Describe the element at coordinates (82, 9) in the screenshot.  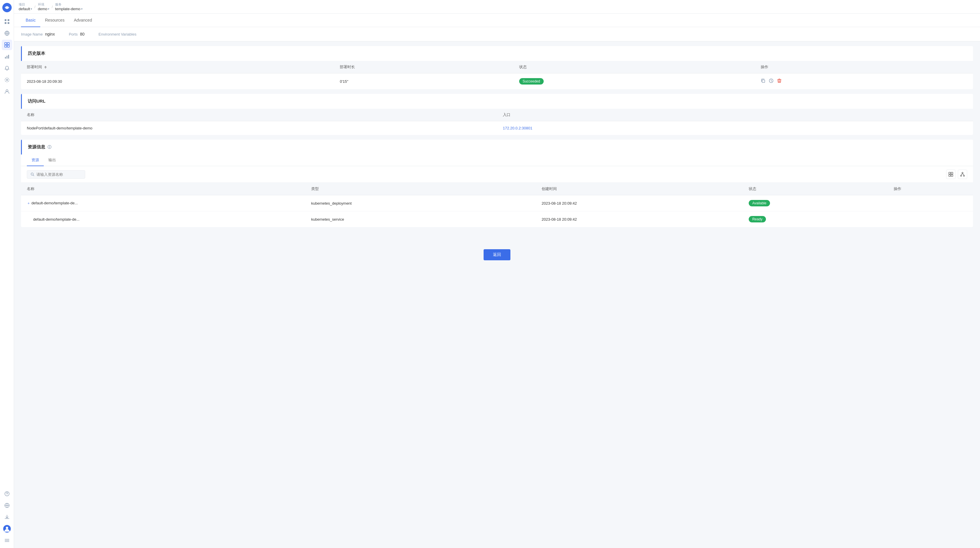
I see `service-chevron: ▾` at that location.